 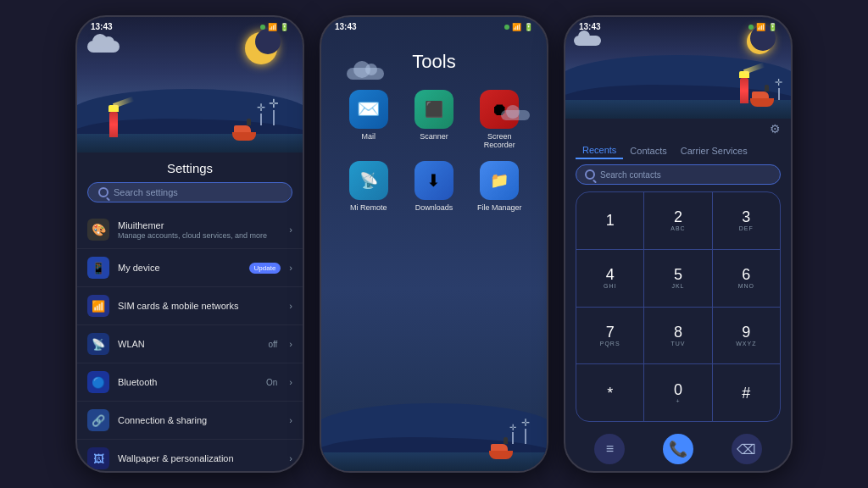 I want to click on dialer-search-icon, so click(x=590, y=175).